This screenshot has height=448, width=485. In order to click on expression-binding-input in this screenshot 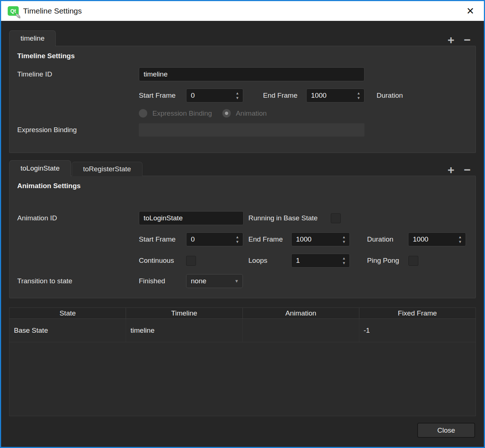, I will do `click(252, 130)`.